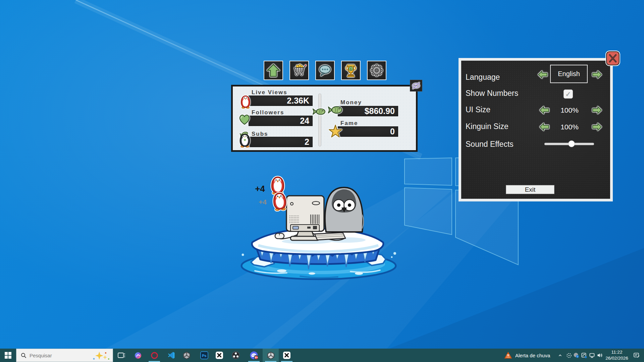  What do you see at coordinates (351, 70) in the screenshot?
I see `achievements-button: 1` at bounding box center [351, 70].